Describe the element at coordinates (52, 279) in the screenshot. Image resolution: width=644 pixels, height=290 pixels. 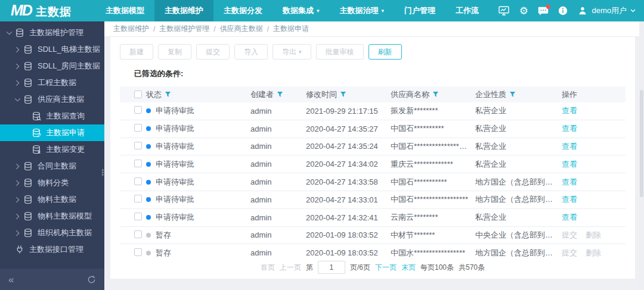
I see `sidebar-footer: «` at that location.